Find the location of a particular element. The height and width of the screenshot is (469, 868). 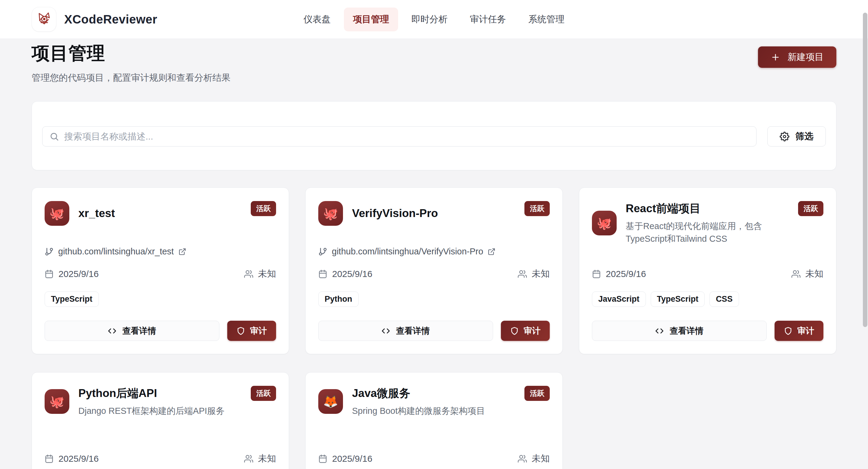

search-input is located at coordinates (399, 136).